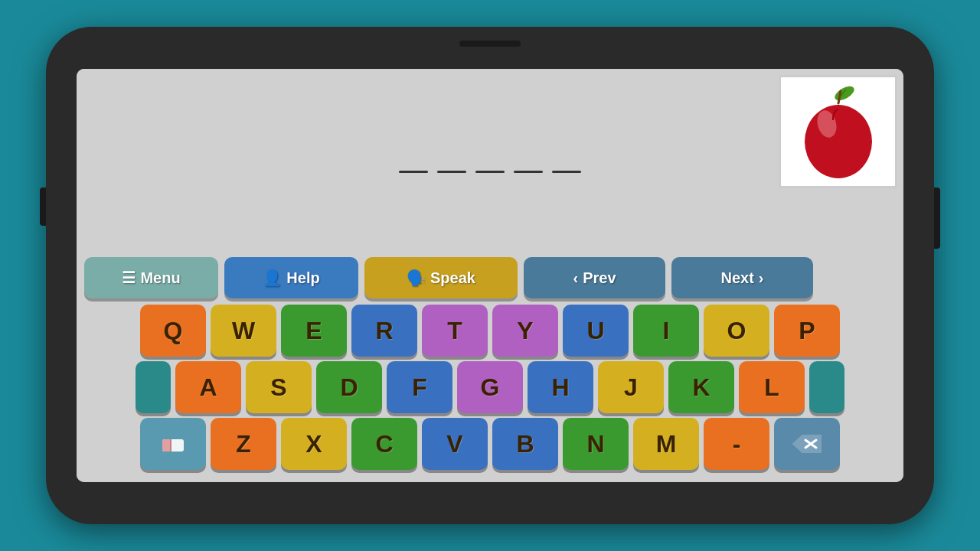 The image size is (980, 551). Describe the element at coordinates (349, 387) in the screenshot. I see `key-D: D` at that location.